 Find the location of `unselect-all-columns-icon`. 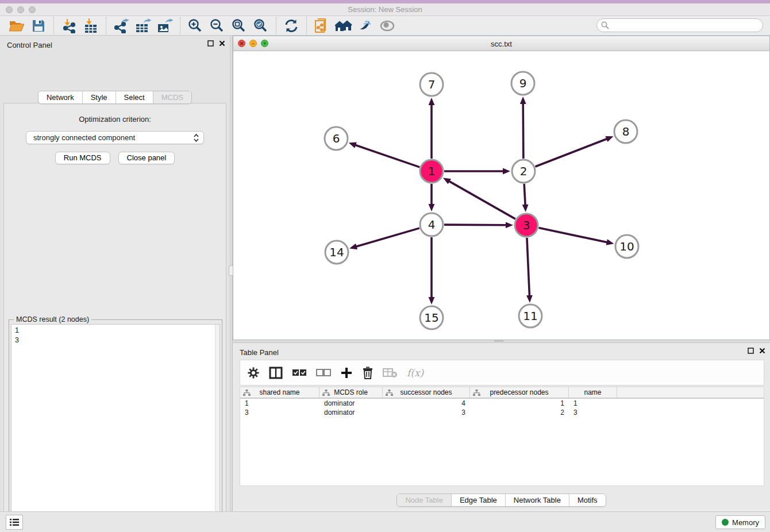

unselect-all-columns-icon is located at coordinates (324, 373).